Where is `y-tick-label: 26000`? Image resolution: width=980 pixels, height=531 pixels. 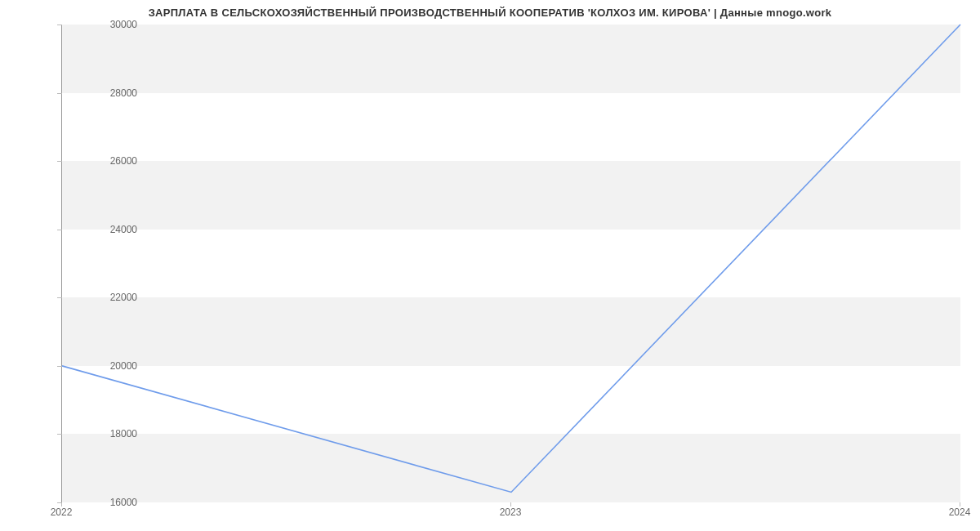 y-tick-label: 26000 is located at coordinates (113, 161).